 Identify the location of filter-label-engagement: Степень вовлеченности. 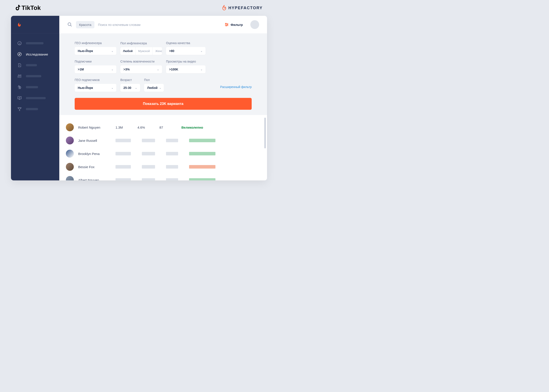
(141, 61).